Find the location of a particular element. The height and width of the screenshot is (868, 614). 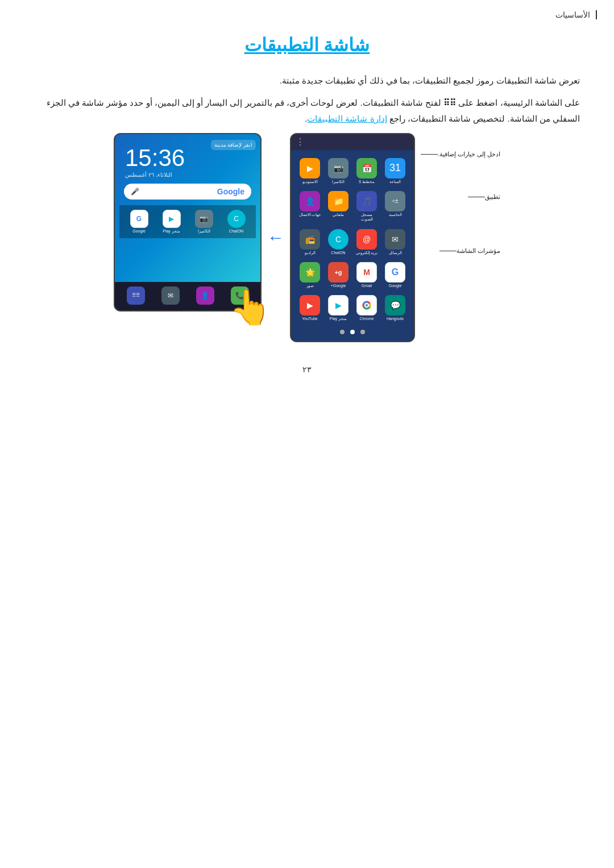

google-icon: G is located at coordinates (395, 272).